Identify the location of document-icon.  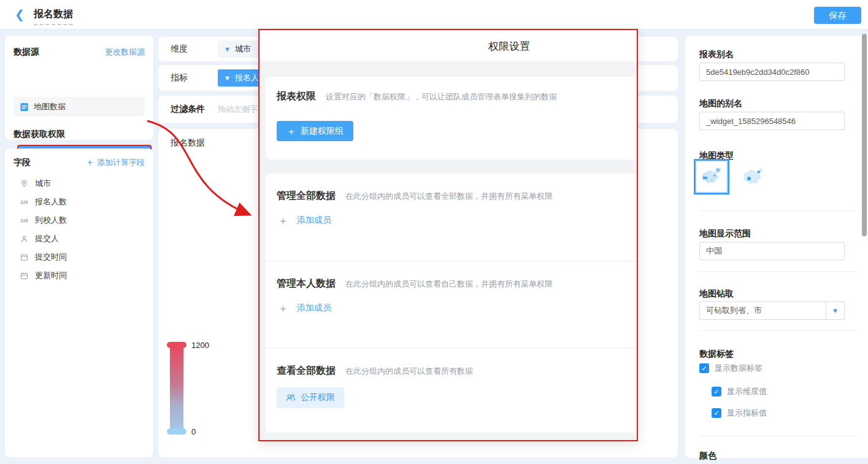
(25, 107).